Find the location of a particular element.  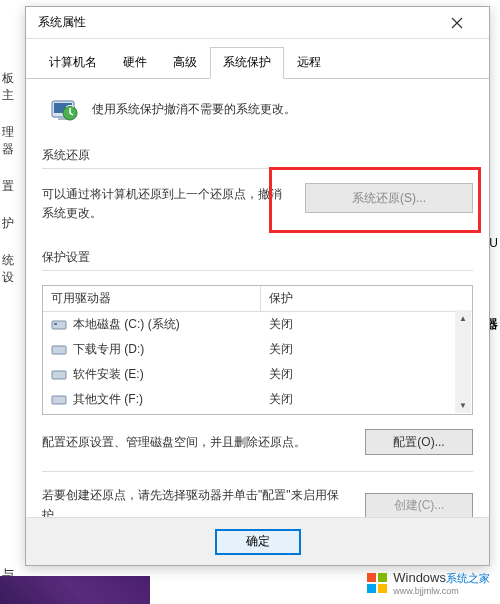

configure-description: 配置还原设置、管理磁盘空间，并且删除还原点。 is located at coordinates (198, 442).